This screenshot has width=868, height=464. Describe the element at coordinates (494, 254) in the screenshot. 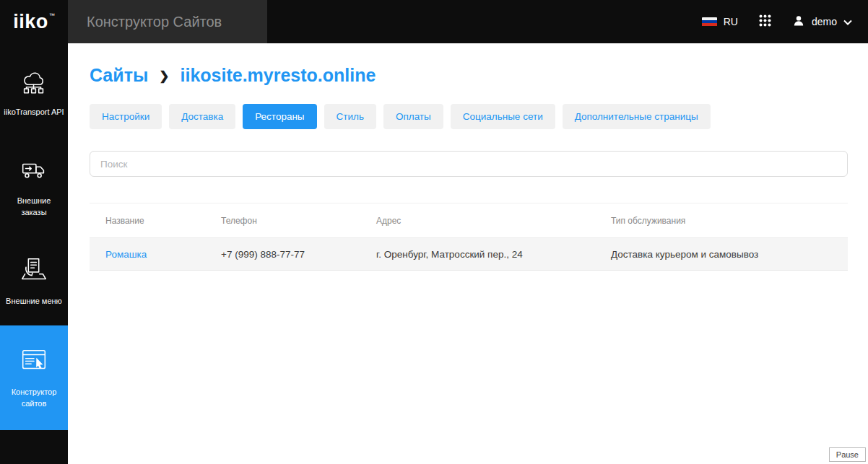

I see `restaurant-address: г. Оренбург, Матросский пер., 24` at that location.